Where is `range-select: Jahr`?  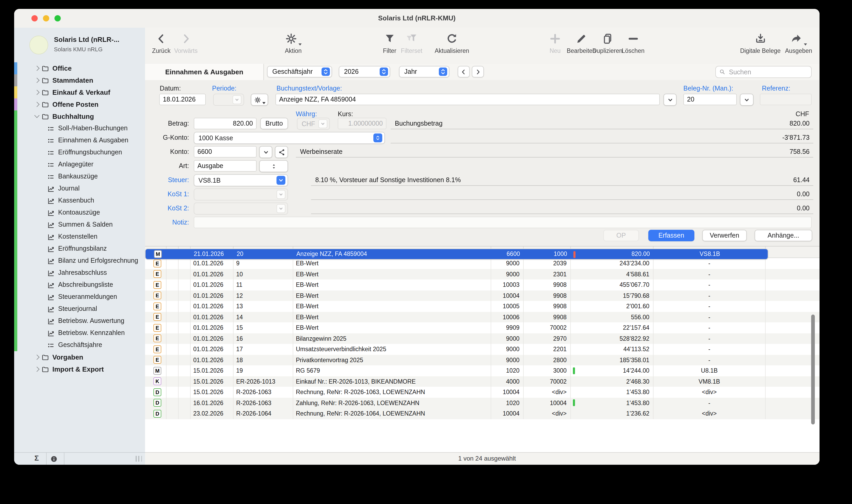
range-select: Jahr is located at coordinates (424, 72).